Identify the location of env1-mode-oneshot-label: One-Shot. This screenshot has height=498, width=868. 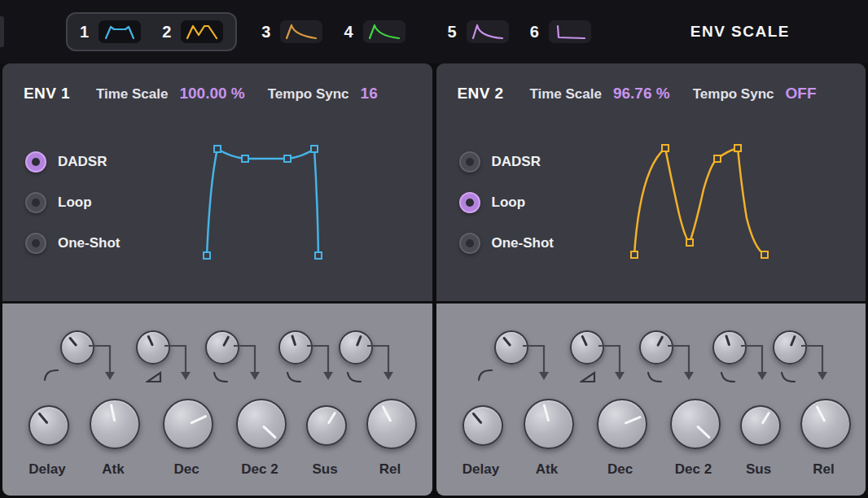
(90, 243).